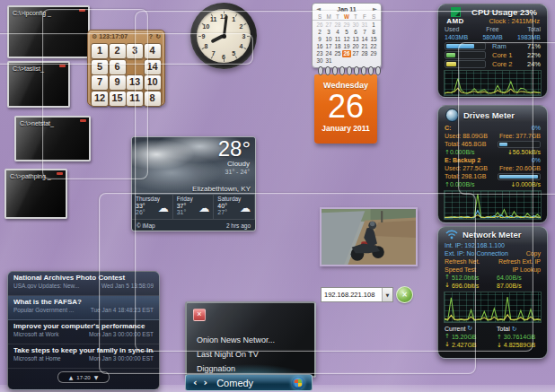  I want to click on cmd-gadget-pathping: C:\>pathping _, so click(36, 194).